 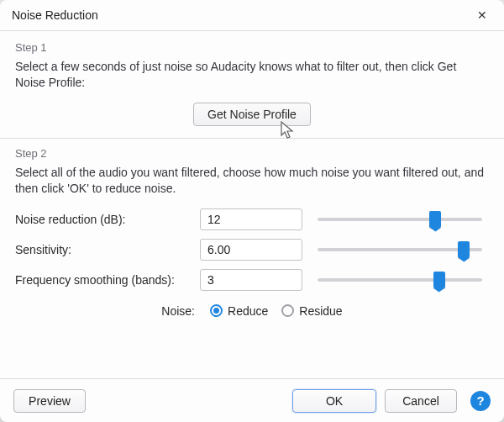 I want to click on frequency-smoothing-slider, so click(x=400, y=280).